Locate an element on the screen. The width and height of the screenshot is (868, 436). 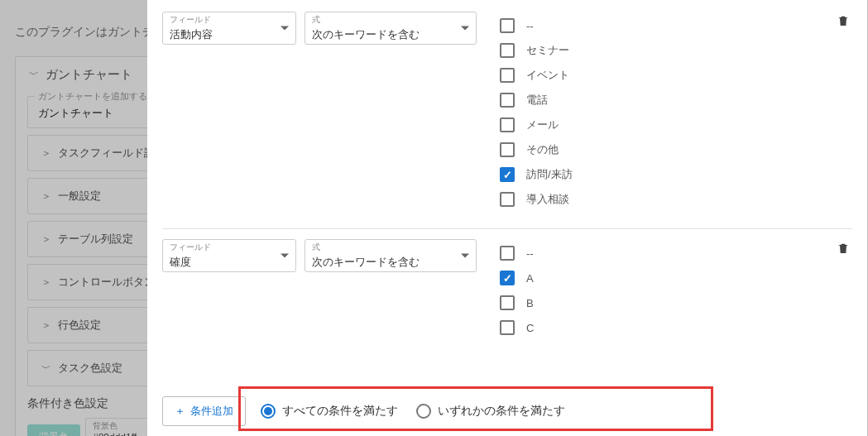
option-label: セミナー is located at coordinates (548, 50).